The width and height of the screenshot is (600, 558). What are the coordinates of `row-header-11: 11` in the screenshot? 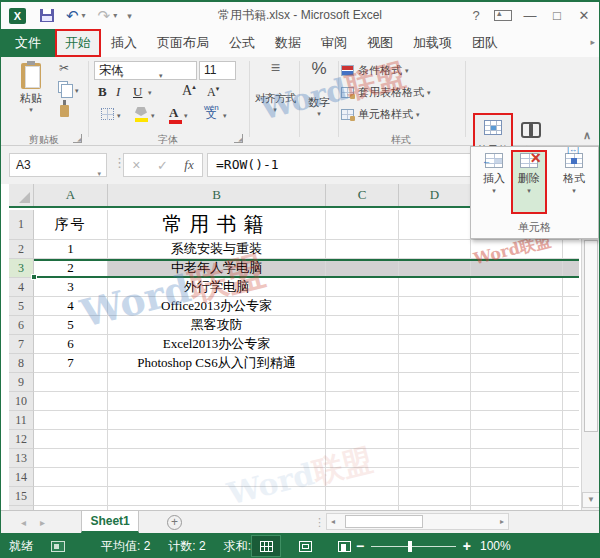 It's located at (22, 420).